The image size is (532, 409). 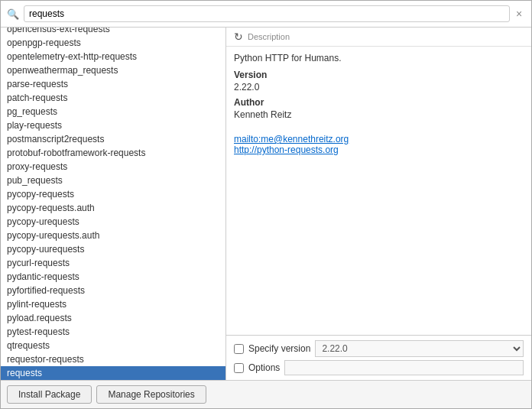 I want to click on list-item: play-requests, so click(x=113, y=125).